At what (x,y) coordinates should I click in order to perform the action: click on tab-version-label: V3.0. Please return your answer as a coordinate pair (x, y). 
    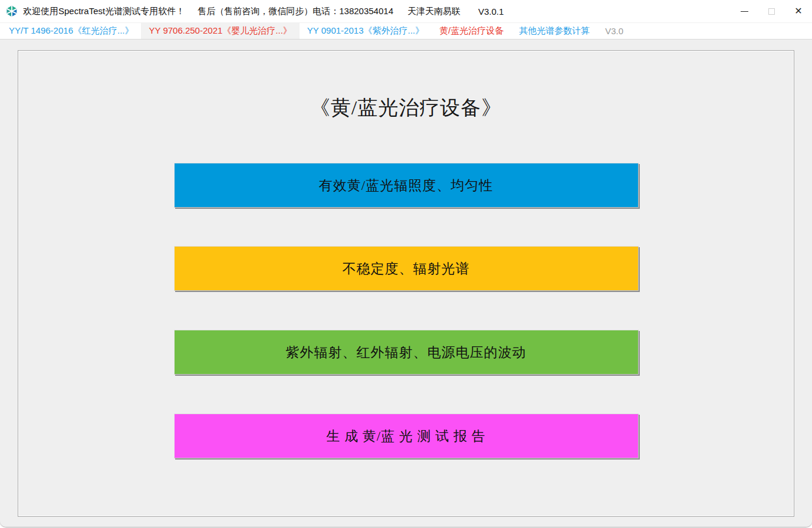
    Looking at the image, I should click on (614, 31).